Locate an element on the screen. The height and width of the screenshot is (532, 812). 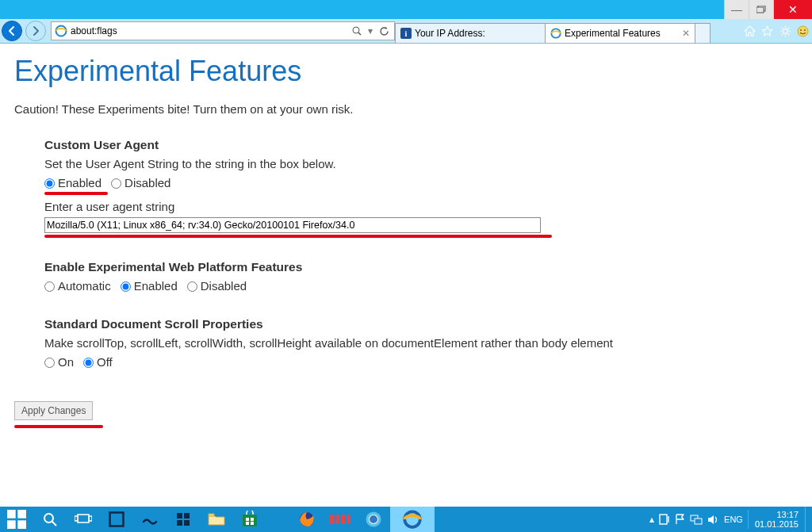
tools-icon is located at coordinates (785, 32).